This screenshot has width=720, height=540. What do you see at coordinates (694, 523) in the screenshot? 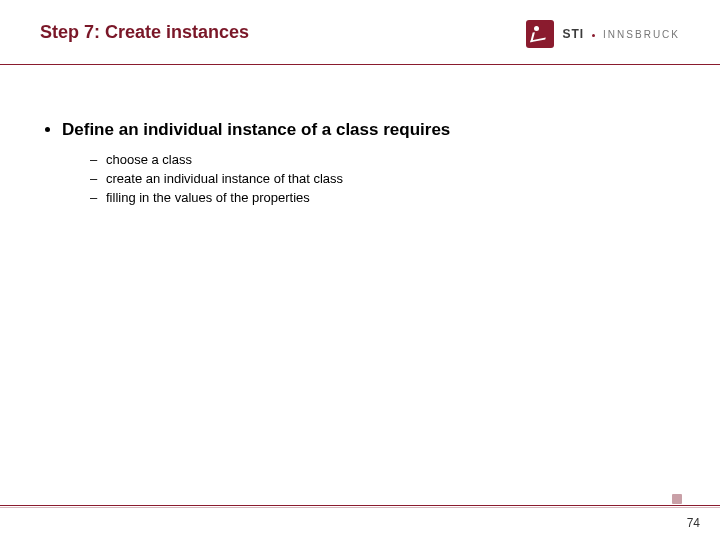
I see `page-number: 74` at bounding box center [694, 523].